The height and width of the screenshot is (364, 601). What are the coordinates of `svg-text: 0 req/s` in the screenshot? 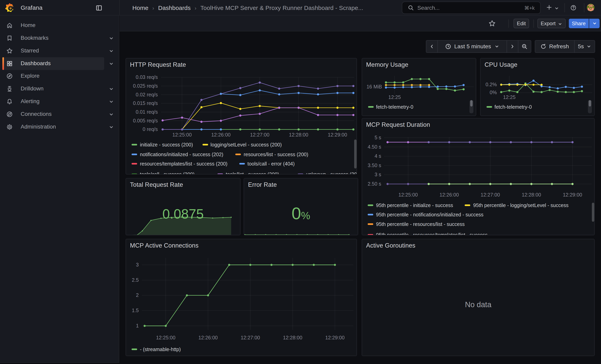 It's located at (150, 129).